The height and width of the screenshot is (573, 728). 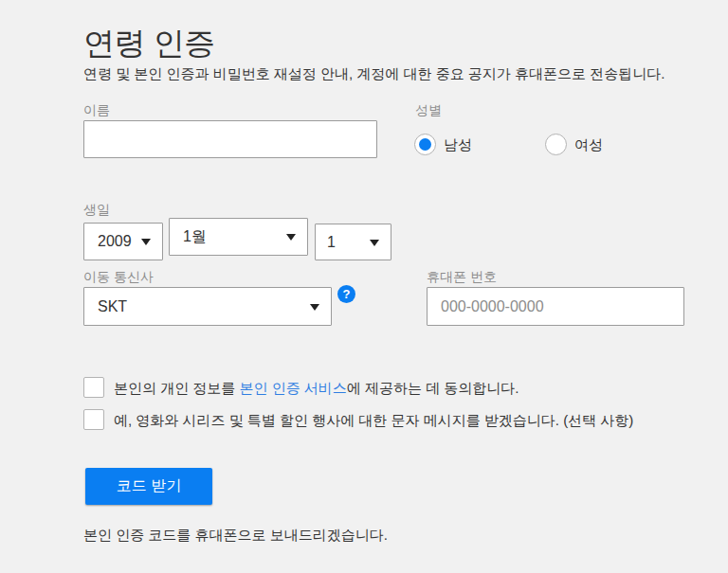 What do you see at coordinates (94, 387) in the screenshot?
I see `consent-privacy-checkbox` at bounding box center [94, 387].